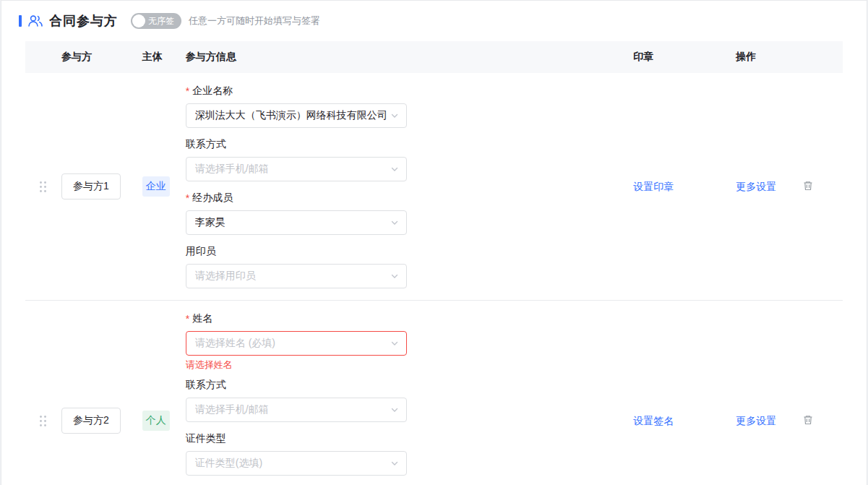 The width and height of the screenshot is (868, 485). Describe the element at coordinates (296, 91) in the screenshot. I see `field-label: 企业名称` at that location.